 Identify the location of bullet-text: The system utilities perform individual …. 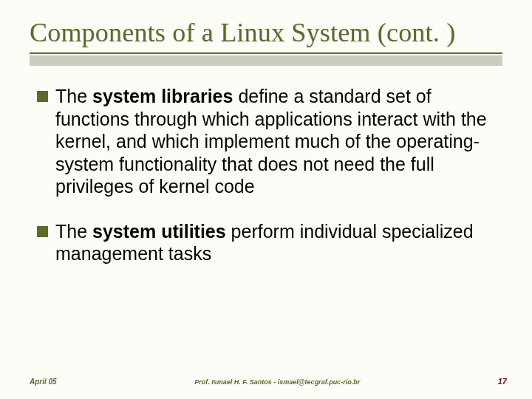
(279, 242).